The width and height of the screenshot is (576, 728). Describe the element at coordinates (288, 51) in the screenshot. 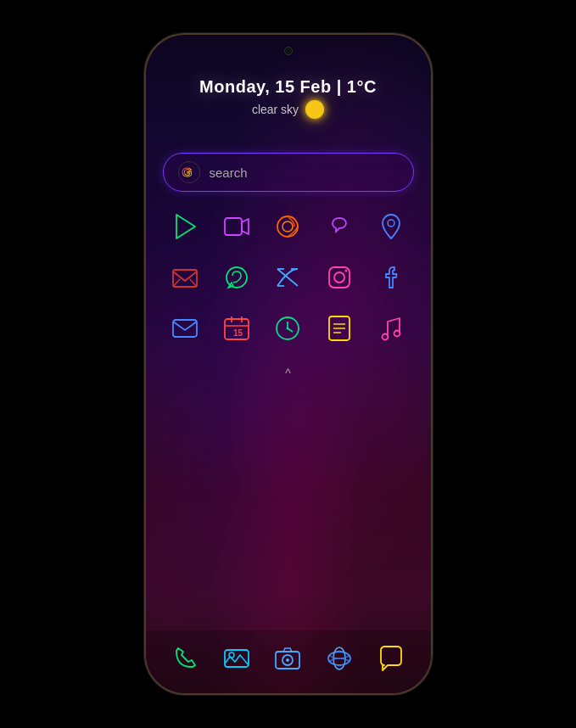

I see `camera-dot` at that location.